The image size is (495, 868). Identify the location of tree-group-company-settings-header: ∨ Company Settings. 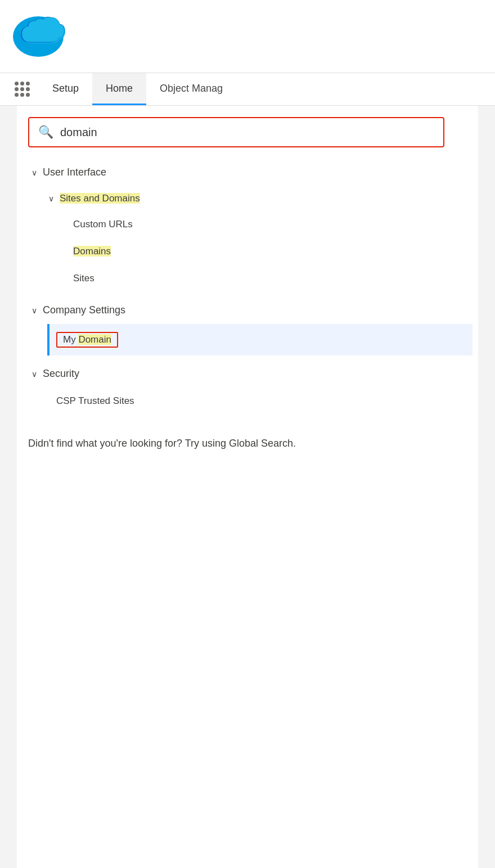
(248, 311).